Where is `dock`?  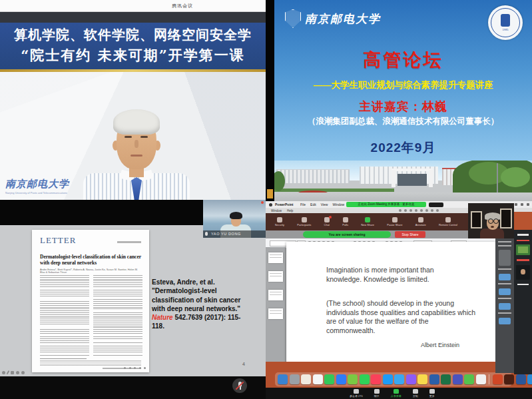
dock is located at coordinates (394, 380).